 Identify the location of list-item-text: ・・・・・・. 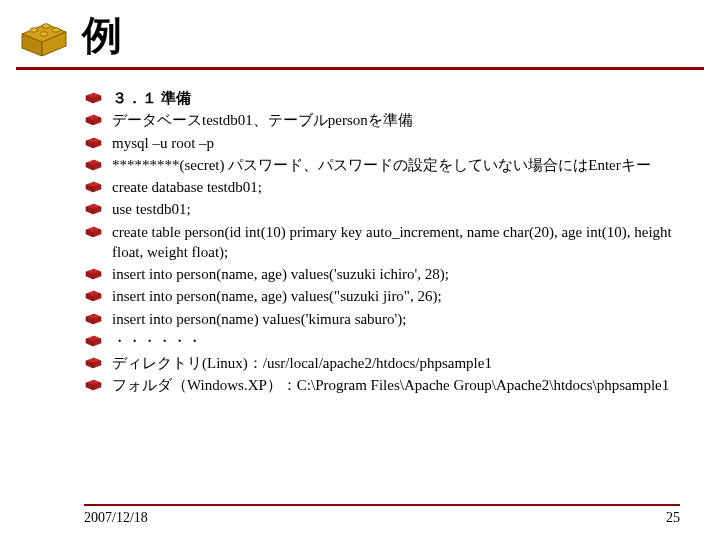
(157, 341).